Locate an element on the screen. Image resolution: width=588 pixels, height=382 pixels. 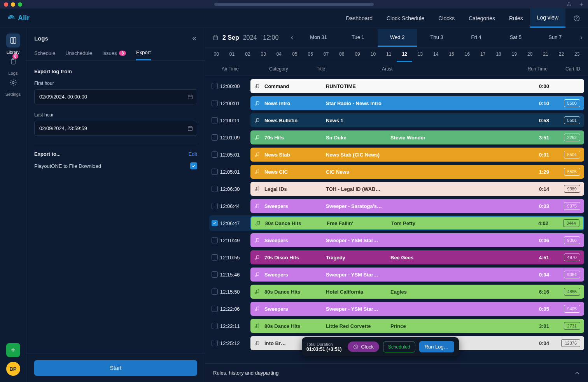
run-log-button: Run Log… is located at coordinates (437, 347).